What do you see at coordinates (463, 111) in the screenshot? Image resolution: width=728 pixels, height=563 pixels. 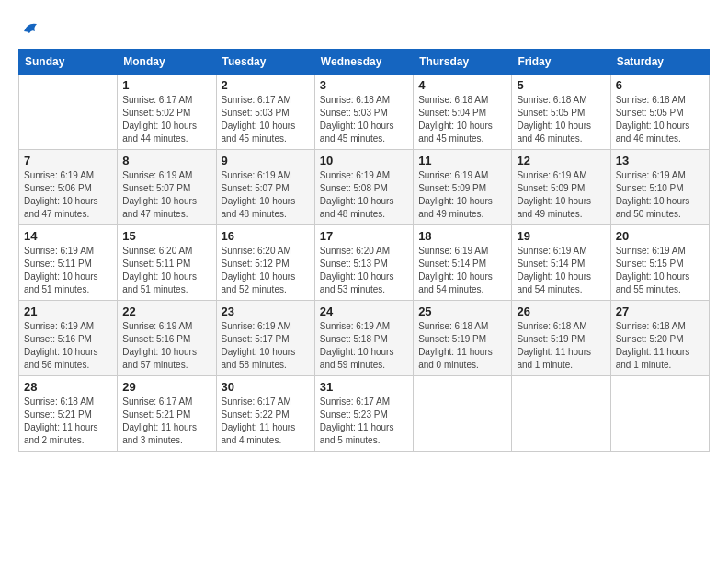 I see `calendar-cell: 4Sunrise: 6:18 AMSunset: 5:04 PMDaylight…` at bounding box center [463, 111].